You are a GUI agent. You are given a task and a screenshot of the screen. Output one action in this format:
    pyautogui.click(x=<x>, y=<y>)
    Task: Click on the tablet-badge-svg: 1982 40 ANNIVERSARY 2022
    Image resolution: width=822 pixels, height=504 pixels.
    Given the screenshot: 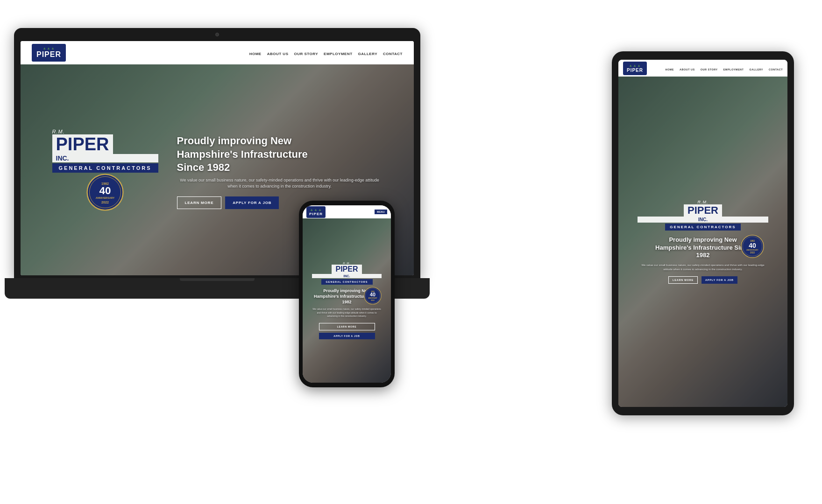 What is the action you would take?
    pyautogui.click(x=752, y=246)
    